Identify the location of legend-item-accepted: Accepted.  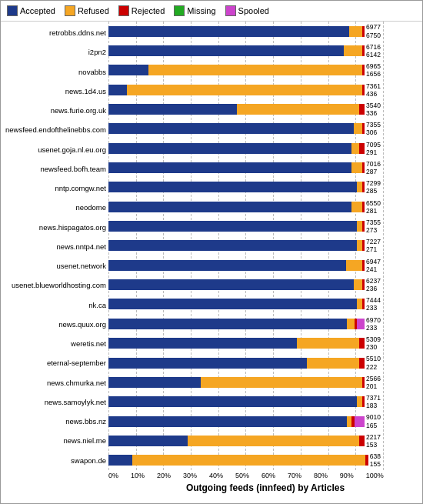
(31, 11).